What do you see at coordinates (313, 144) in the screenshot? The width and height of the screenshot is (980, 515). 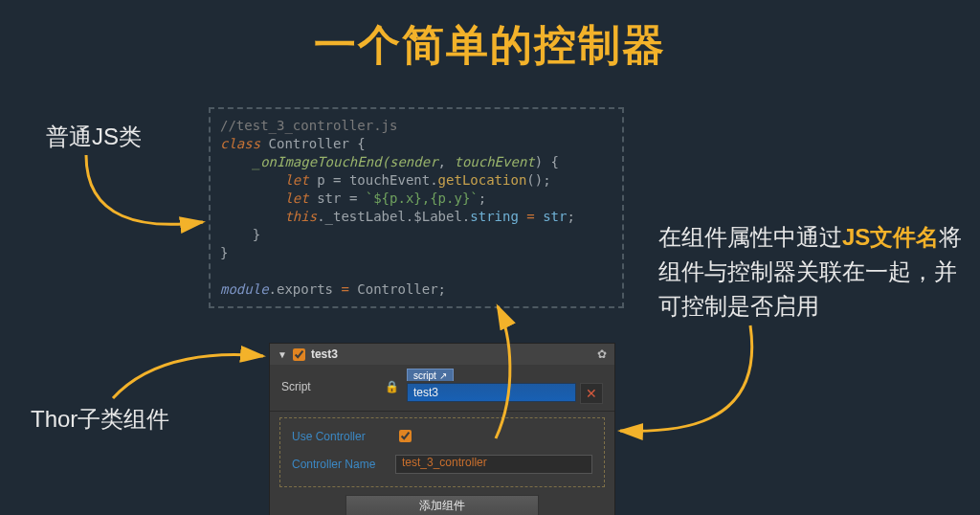 I see `code-token: Controller {` at bounding box center [313, 144].